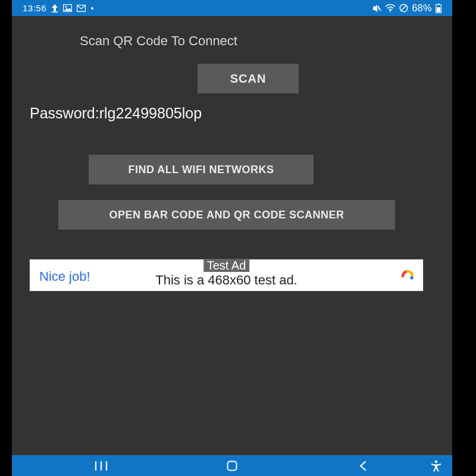  What do you see at coordinates (158, 41) in the screenshot?
I see `scan-heading: Scan QR Code To Connect` at bounding box center [158, 41].